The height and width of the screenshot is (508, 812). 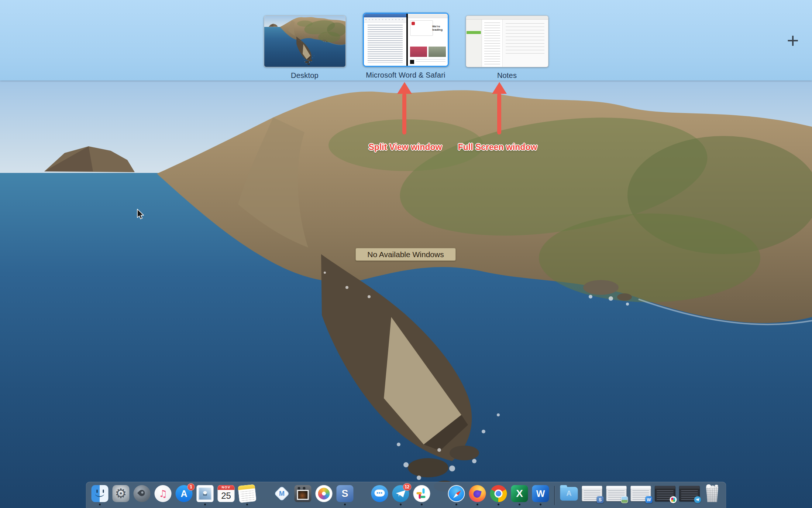 I want to click on space-desktop-thumbnail, so click(x=305, y=41).